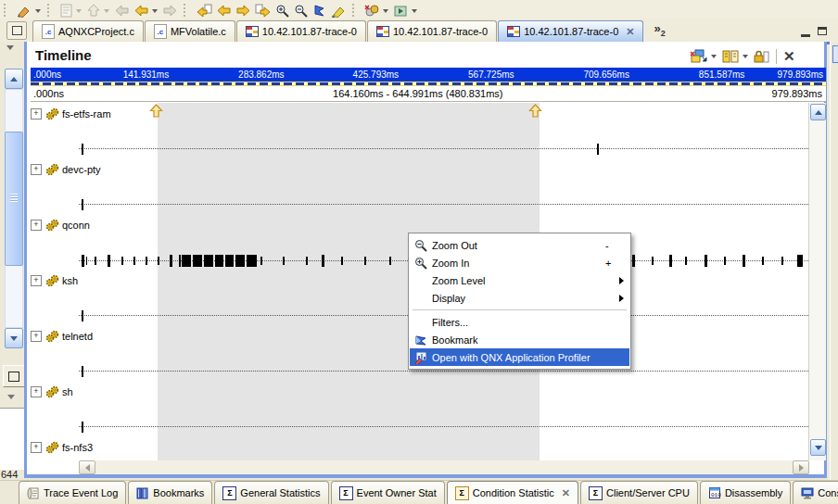  What do you see at coordinates (801, 467) in the screenshot?
I see `scroll-right-button` at bounding box center [801, 467].